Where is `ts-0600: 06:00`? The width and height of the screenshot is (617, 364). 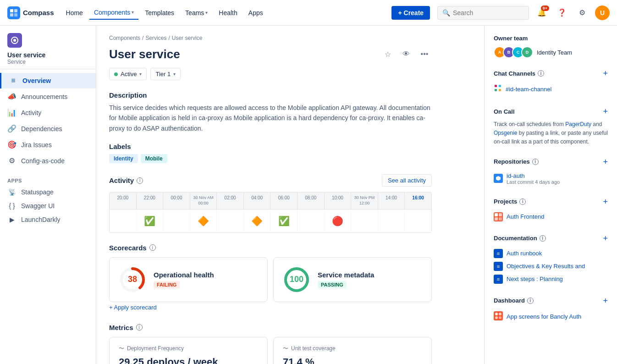 ts-0600: 06:00 is located at coordinates (284, 201).